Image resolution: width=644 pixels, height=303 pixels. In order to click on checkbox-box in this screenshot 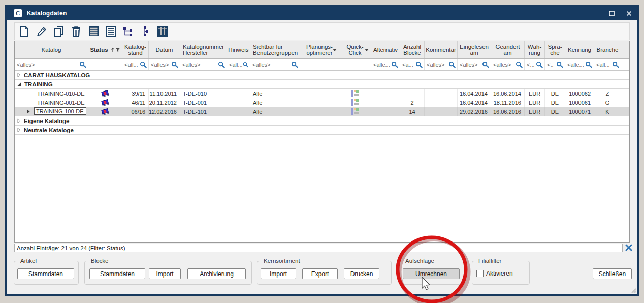, I will do `click(480, 274)`.